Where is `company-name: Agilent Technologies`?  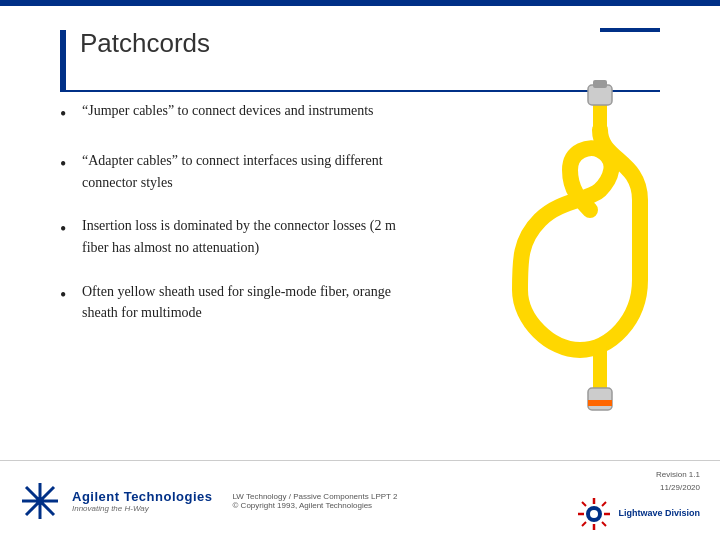 company-name: Agilent Technologies is located at coordinates (142, 496).